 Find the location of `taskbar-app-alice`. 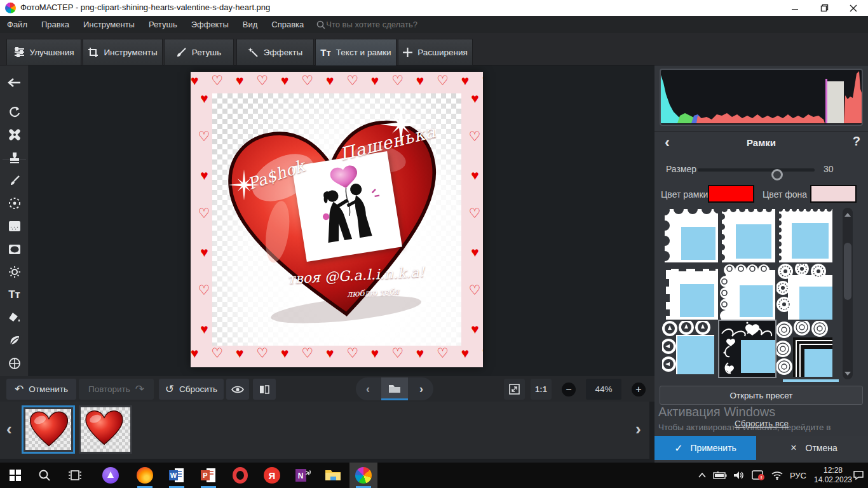

taskbar-app-alice is located at coordinates (111, 475).